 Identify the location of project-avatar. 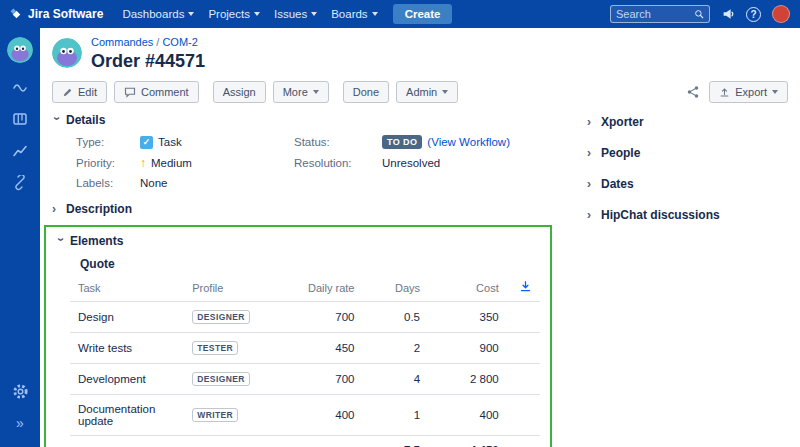
(20, 50).